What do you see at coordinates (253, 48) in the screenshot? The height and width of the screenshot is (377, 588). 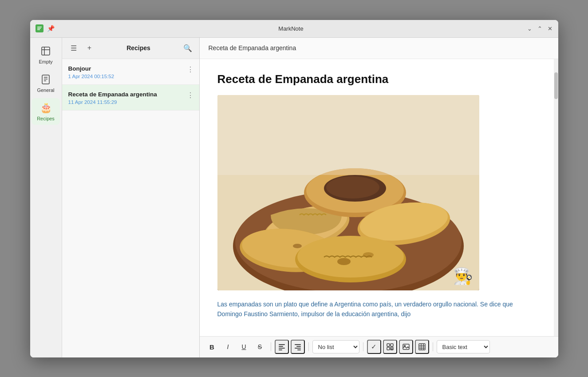 I see `editor-header-title: Receta de Empanada argentina` at bounding box center [253, 48].